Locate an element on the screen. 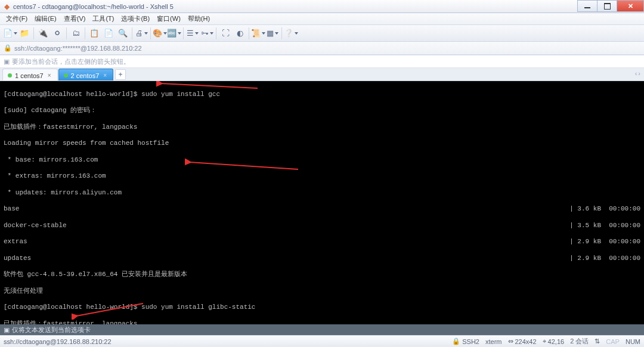 The height and width of the screenshot is (347, 644). find-button: 🔍 is located at coordinates (123, 33).